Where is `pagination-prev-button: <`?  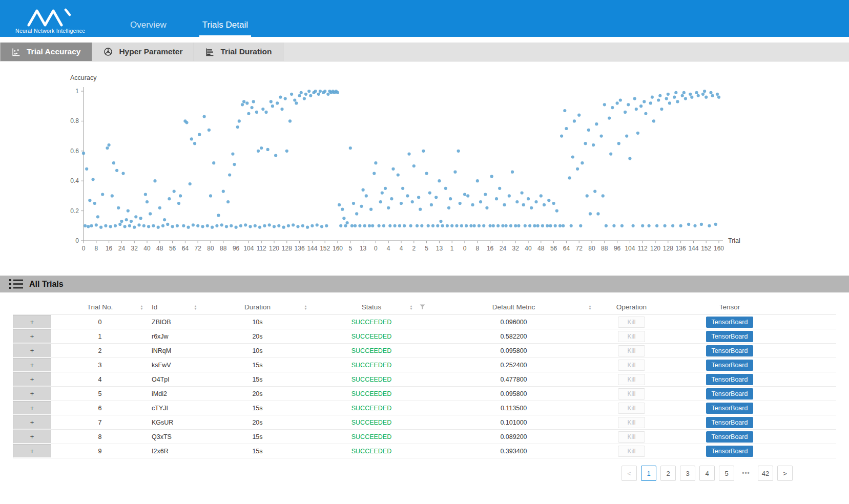 pagination-prev-button: < is located at coordinates (629, 473).